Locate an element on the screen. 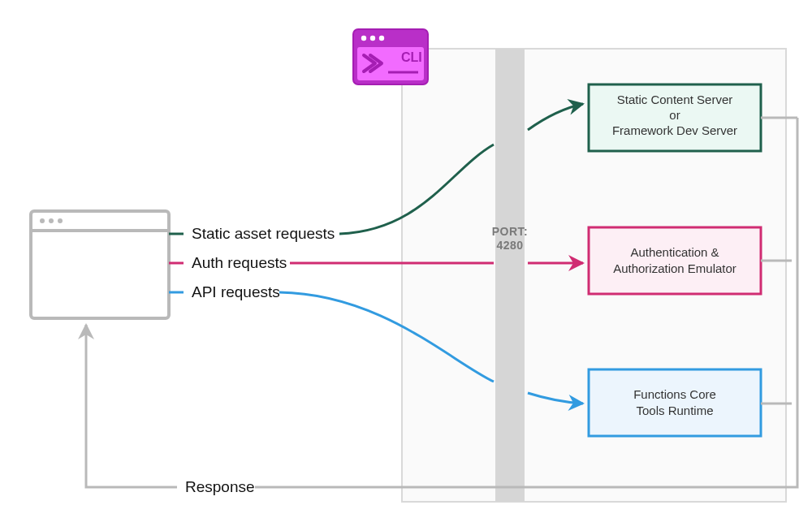 The image size is (812, 531). static-content-box: Static Content Server or Framework Dev S… is located at coordinates (675, 118).